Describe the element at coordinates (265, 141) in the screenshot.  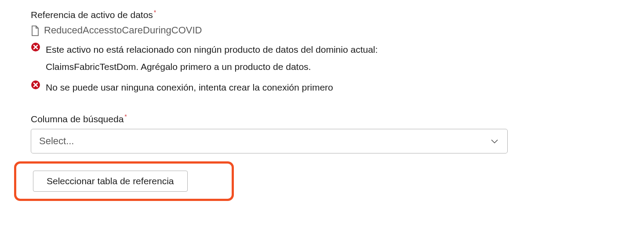
I see `select-placeholder: Select...` at that location.